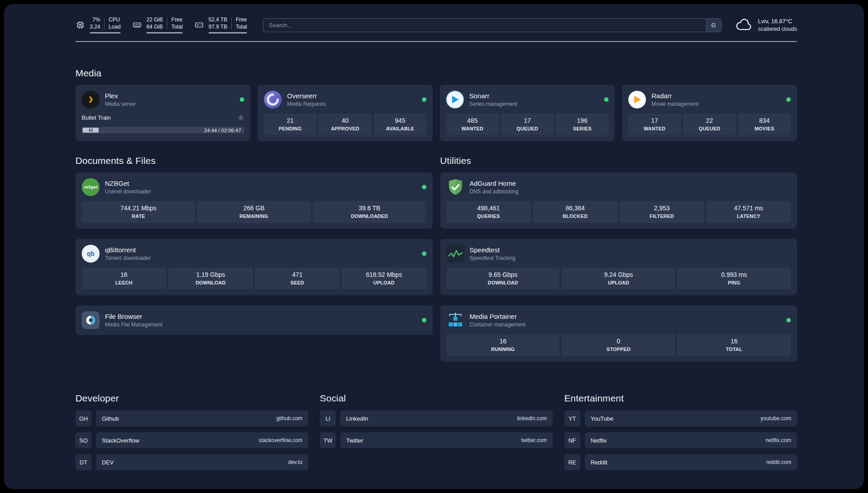 The height and width of the screenshot is (493, 868). Describe the element at coordinates (134, 325) in the screenshot. I see `app-subtitle: Media File Management` at that location.